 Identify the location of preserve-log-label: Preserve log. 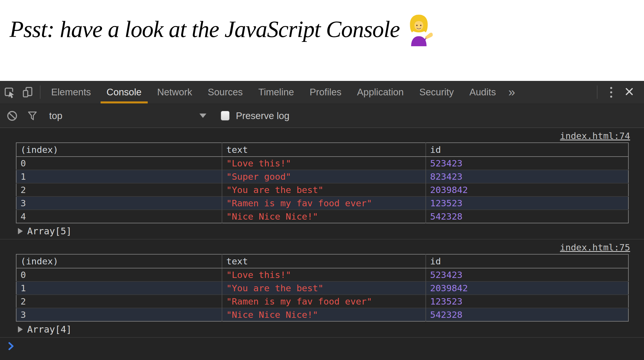
(262, 116).